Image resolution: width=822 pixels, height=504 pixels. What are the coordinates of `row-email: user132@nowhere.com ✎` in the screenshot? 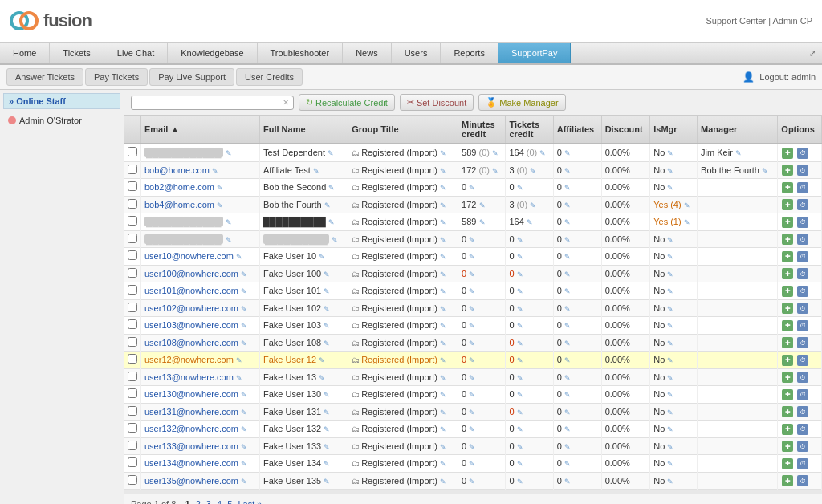 It's located at (201, 429).